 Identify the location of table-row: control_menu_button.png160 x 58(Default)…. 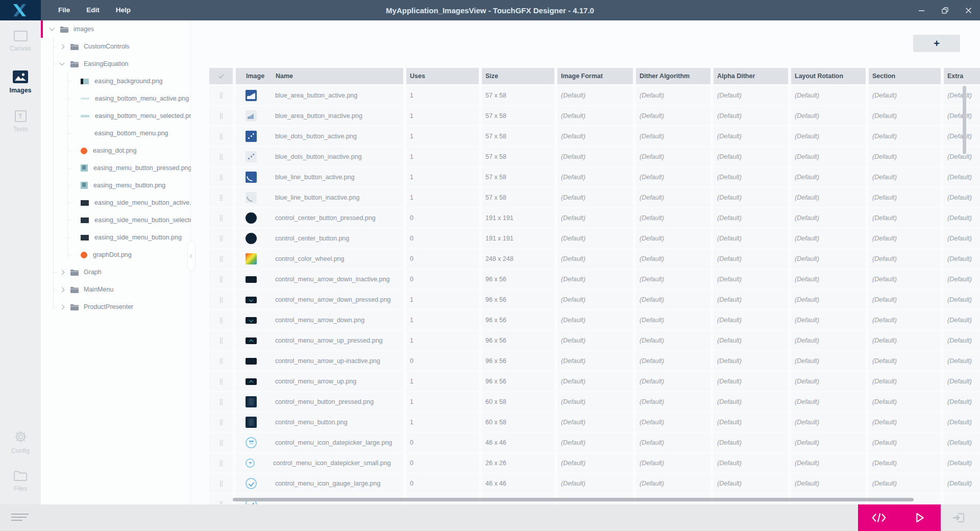
(595, 422).